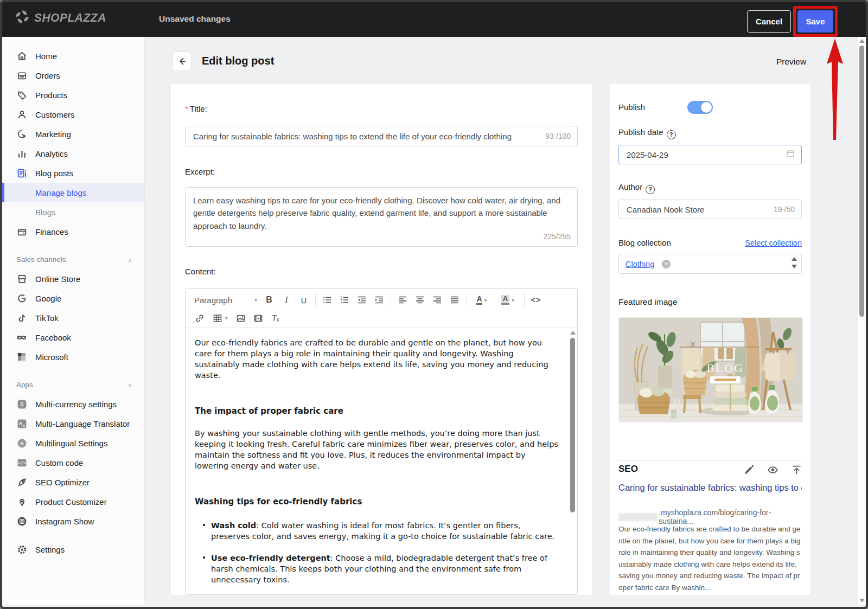 The image size is (868, 609). Describe the element at coordinates (362, 300) in the screenshot. I see `outdent-button` at that location.